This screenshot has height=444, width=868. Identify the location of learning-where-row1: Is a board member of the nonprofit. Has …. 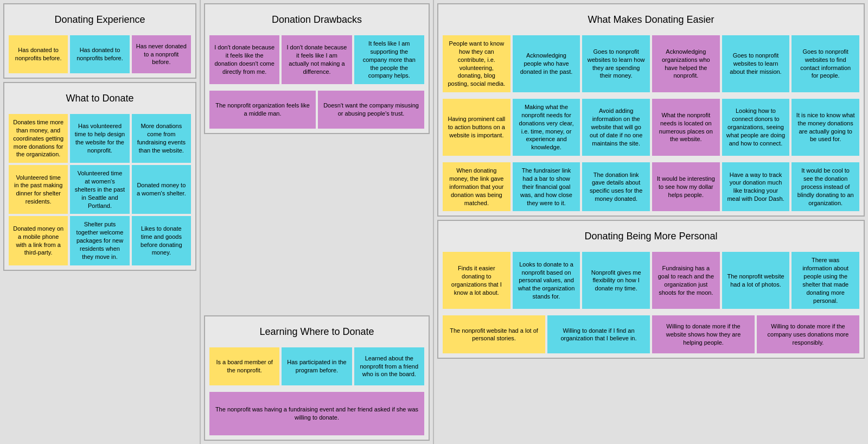
(317, 366).